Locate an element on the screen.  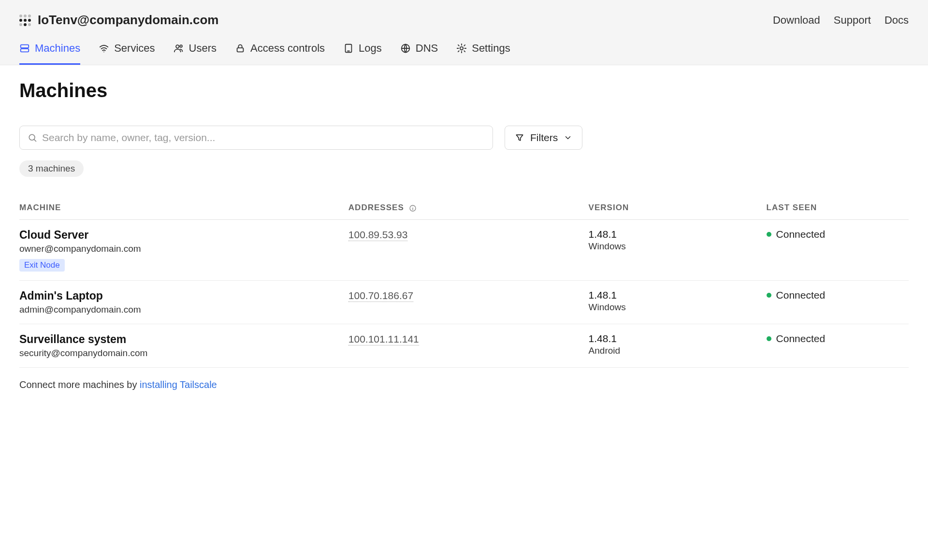
wifi-icon is located at coordinates (104, 48).